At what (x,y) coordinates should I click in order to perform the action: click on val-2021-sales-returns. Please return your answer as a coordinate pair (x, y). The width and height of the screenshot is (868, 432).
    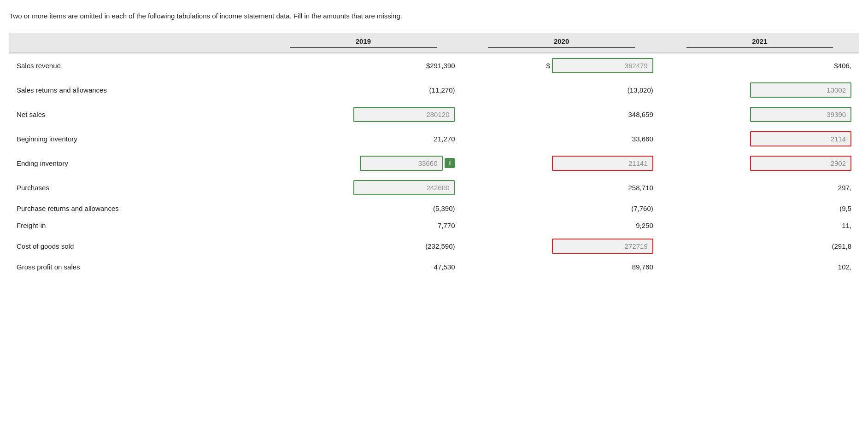
    Looking at the image, I should click on (760, 90).